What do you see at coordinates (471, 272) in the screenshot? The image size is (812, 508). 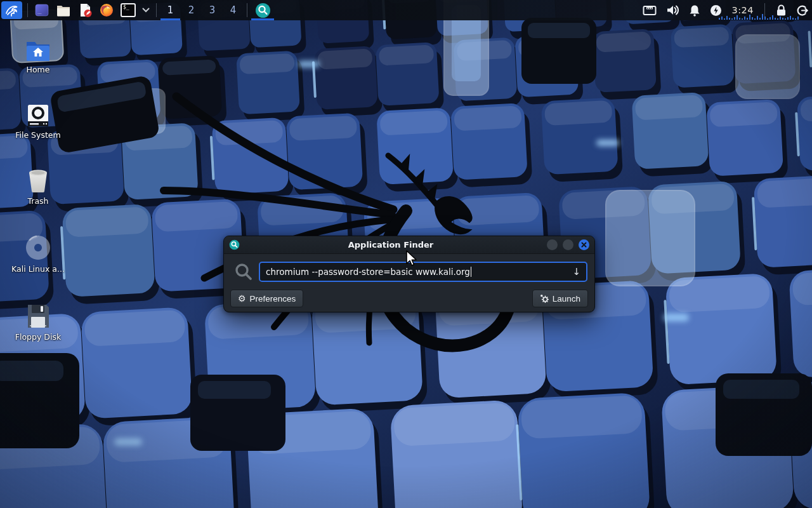 I see `text-caret` at bounding box center [471, 272].